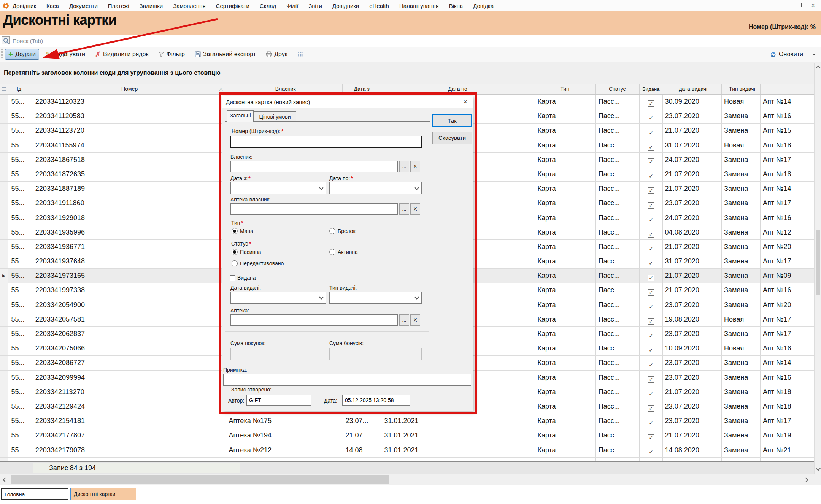 This screenshot has height=504, width=821. I want to click on menu-item-15: Довідка, so click(483, 6).